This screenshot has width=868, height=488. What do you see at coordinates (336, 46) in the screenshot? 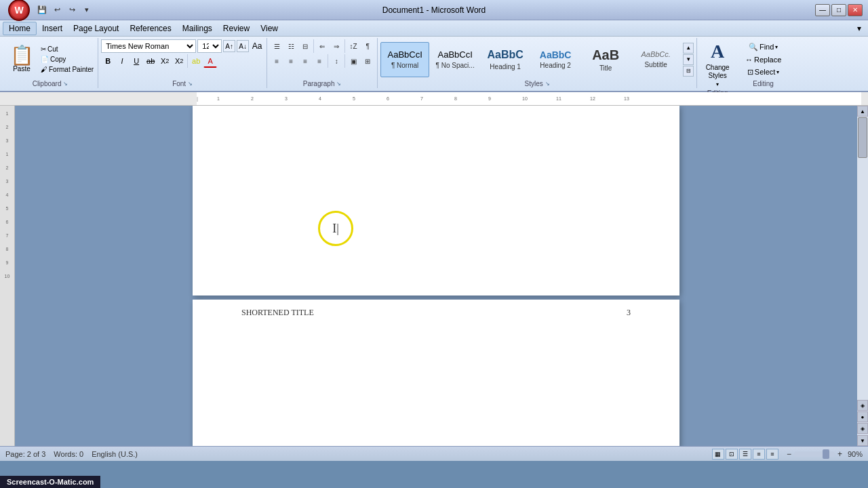
I see `increase-indent-button: ⇒` at bounding box center [336, 46].